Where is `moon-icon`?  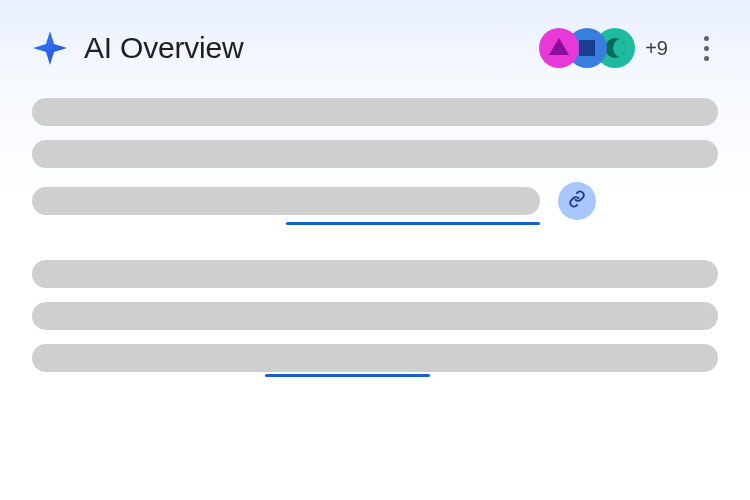
moon-icon is located at coordinates (615, 48).